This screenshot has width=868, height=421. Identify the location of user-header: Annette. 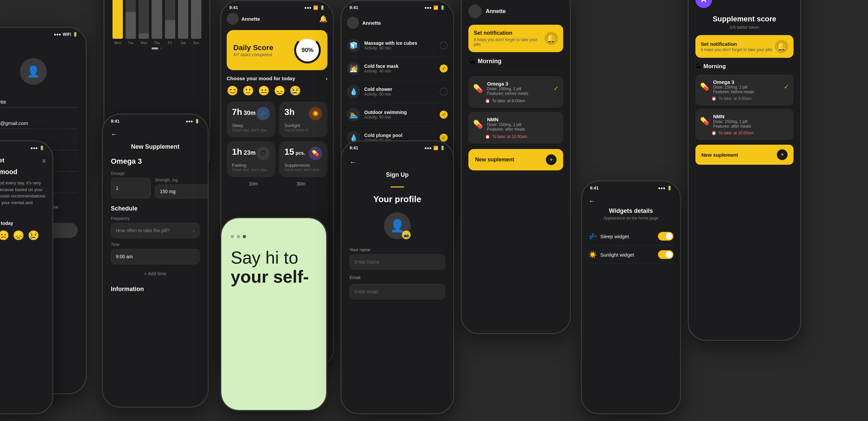
(516, 11).